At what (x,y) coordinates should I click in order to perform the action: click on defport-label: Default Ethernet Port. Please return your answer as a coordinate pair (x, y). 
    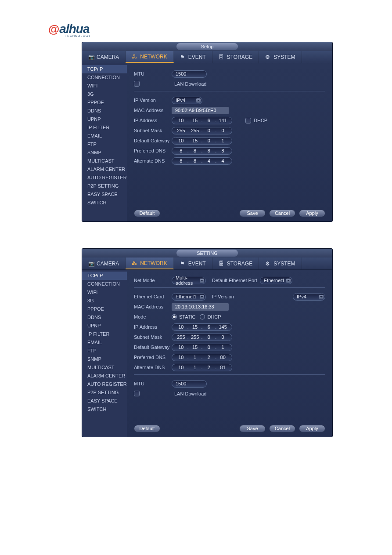
    Looking at the image, I should click on (234, 280).